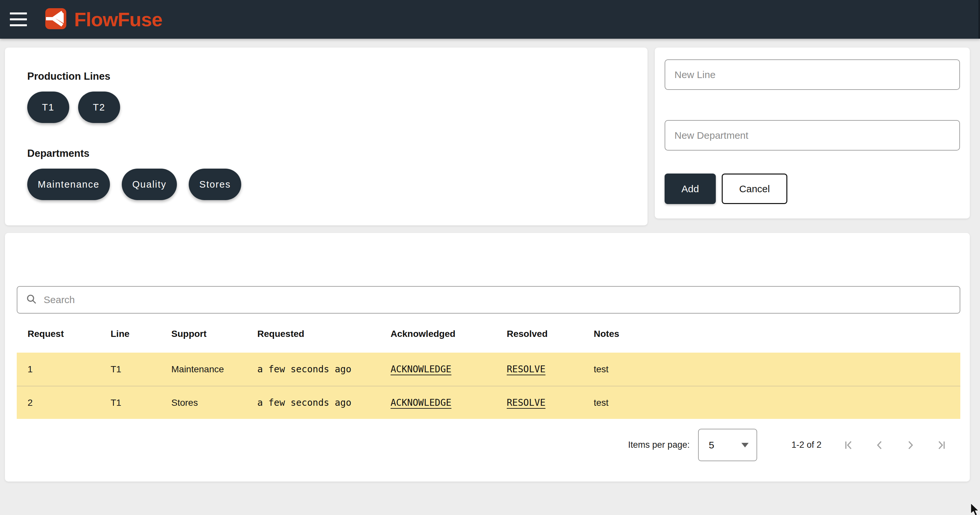 Image resolution: width=980 pixels, height=515 pixels. I want to click on last-page-icon, so click(941, 445).